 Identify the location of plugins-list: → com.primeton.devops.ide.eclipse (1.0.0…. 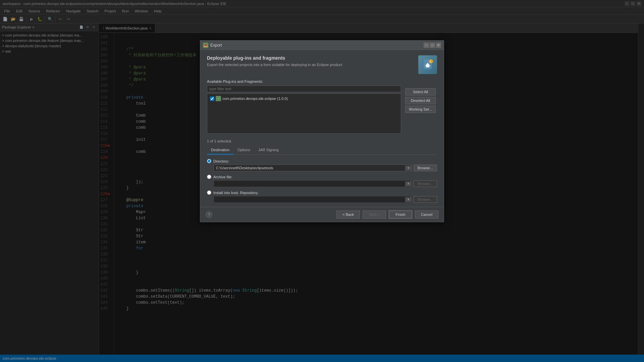
(304, 114).